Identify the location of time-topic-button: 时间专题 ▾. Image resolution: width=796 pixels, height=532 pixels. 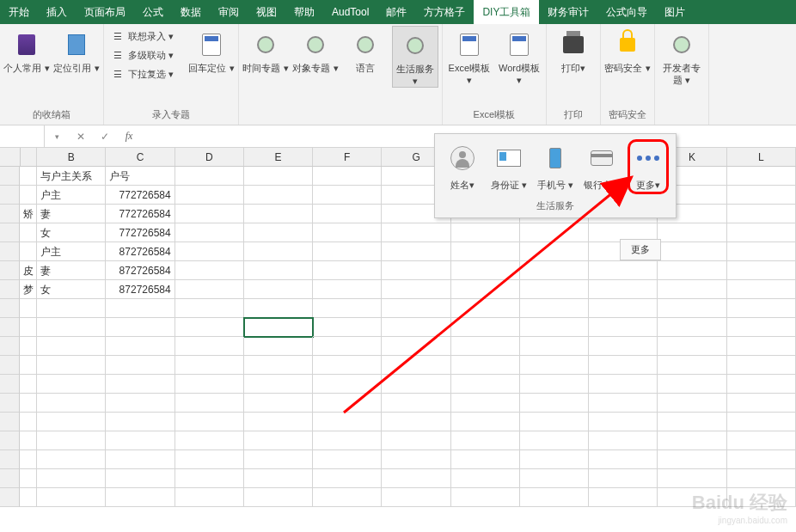
(266, 50).